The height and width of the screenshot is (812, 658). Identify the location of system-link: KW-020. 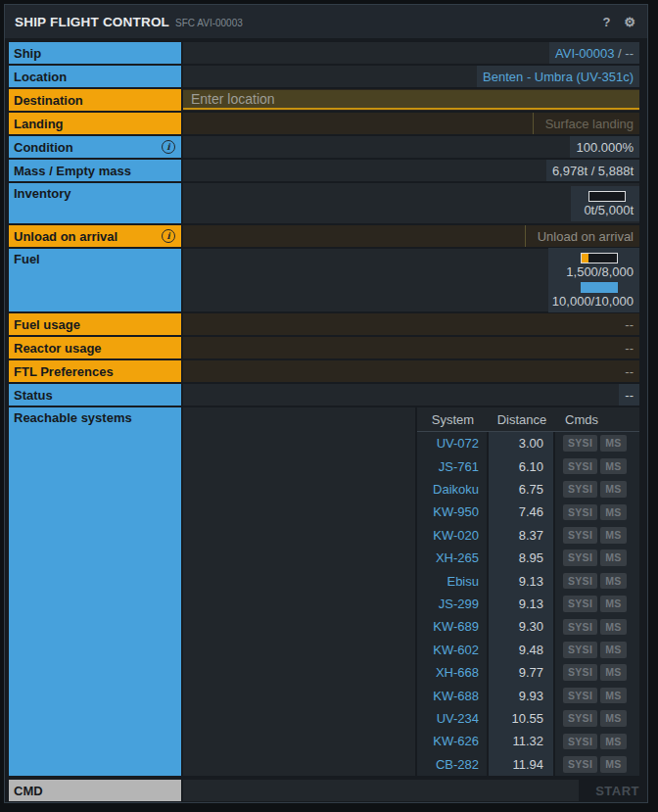
(456, 535).